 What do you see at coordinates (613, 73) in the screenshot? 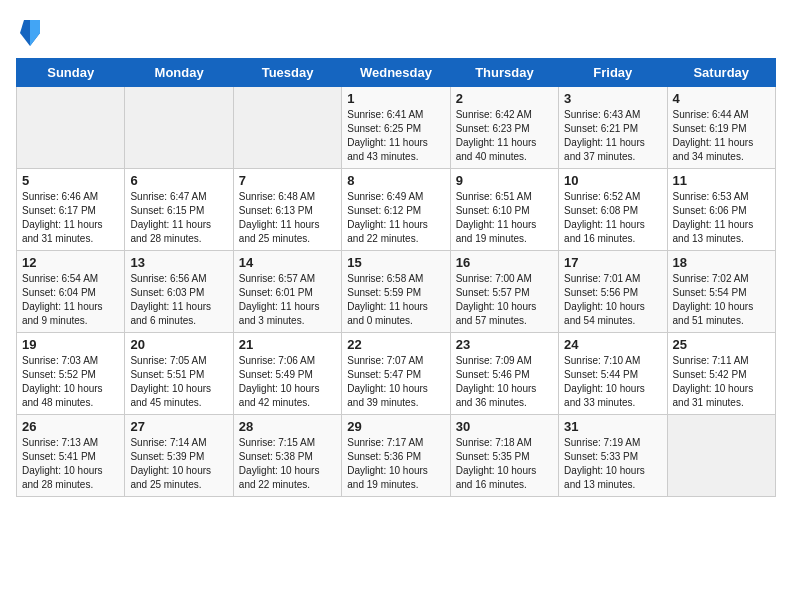
I see `day-header-friday: Friday` at bounding box center [613, 73].